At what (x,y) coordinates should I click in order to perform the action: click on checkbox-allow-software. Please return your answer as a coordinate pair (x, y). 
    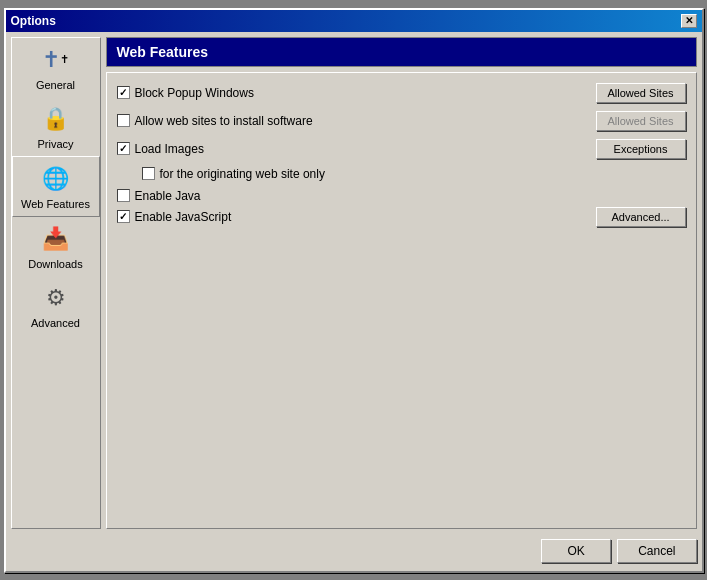
    Looking at the image, I should click on (124, 120).